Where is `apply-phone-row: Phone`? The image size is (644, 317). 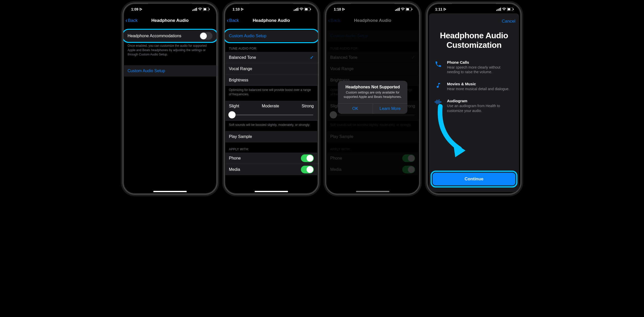
apply-phone-row: Phone is located at coordinates (271, 158).